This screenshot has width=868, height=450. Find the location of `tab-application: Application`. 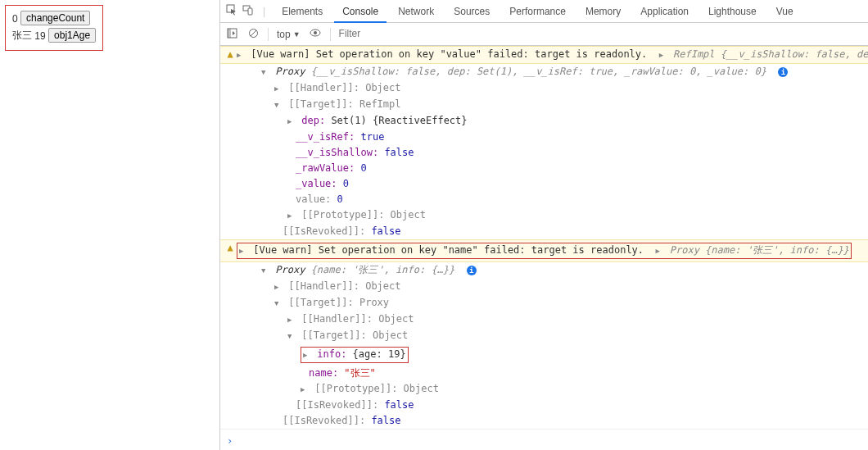

tab-application: Application is located at coordinates (665, 11).